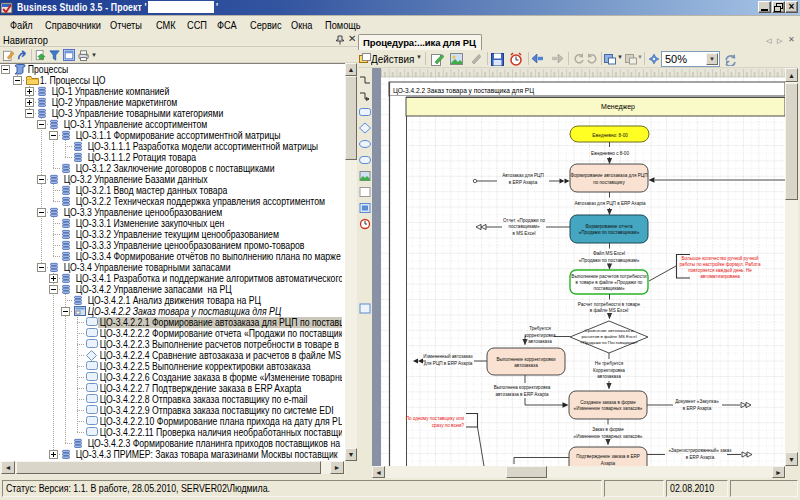 This screenshot has height=500, width=800. Describe the element at coordinates (540, 336) in the screenshot. I see `svg-text: корректировка` at that location.